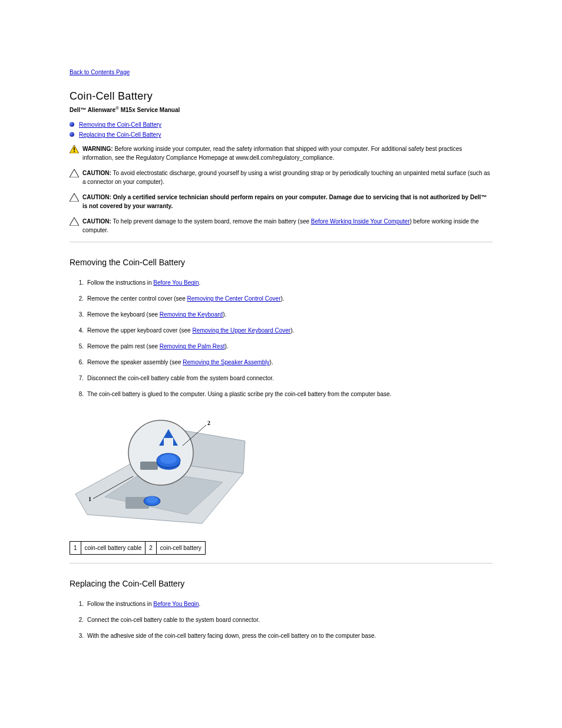 Image resolution: width=562 pixels, height=728 pixels. What do you see at coordinates (287, 226) in the screenshot?
I see `caution-3-text: CAUTION: To help prevent damage to the s…` at bounding box center [287, 226].